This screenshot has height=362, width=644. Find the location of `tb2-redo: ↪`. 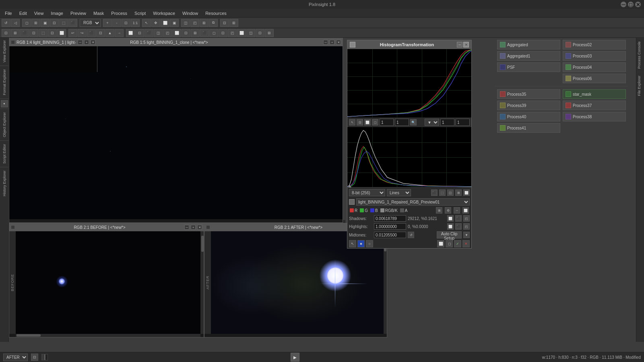

tb2-redo: ↪ is located at coordinates (82, 33).